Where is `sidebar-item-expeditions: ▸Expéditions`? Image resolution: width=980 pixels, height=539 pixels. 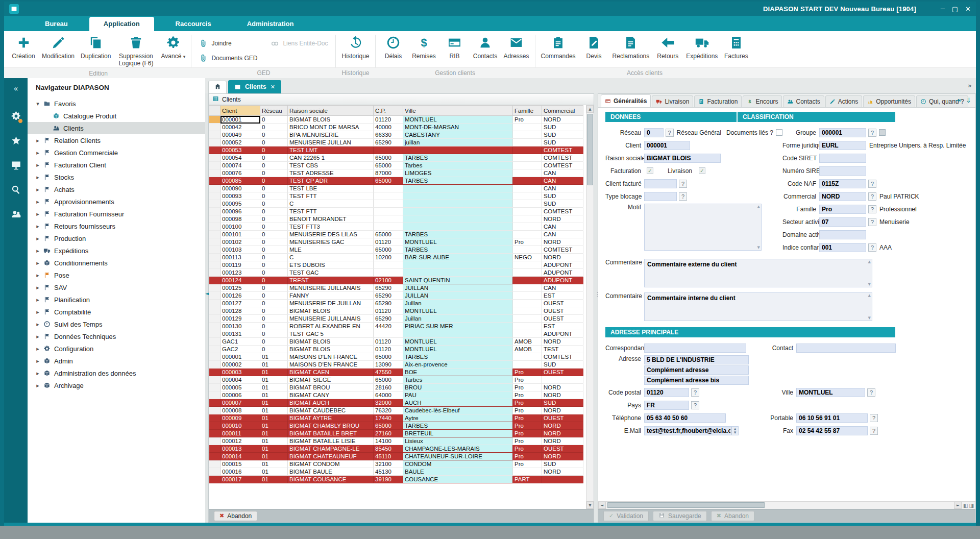 sidebar-item-expeditions: ▸Expéditions is located at coordinates (116, 251).